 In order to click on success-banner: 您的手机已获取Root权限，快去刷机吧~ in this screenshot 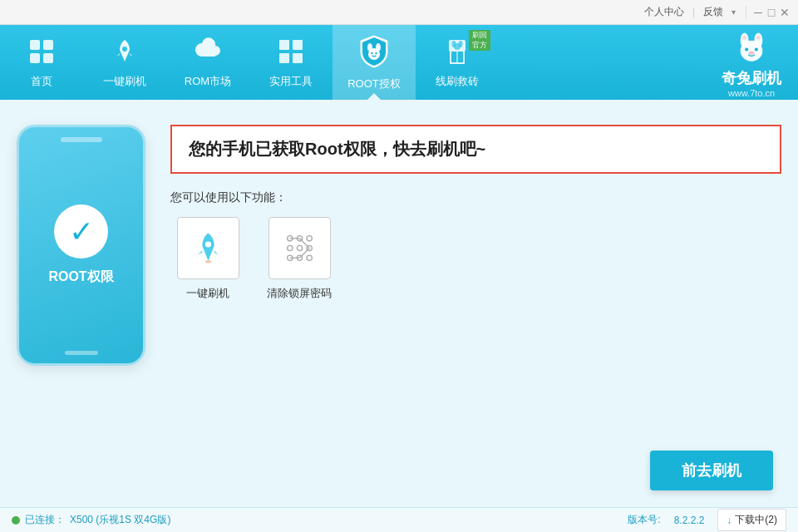, I will do `click(475, 150)`.